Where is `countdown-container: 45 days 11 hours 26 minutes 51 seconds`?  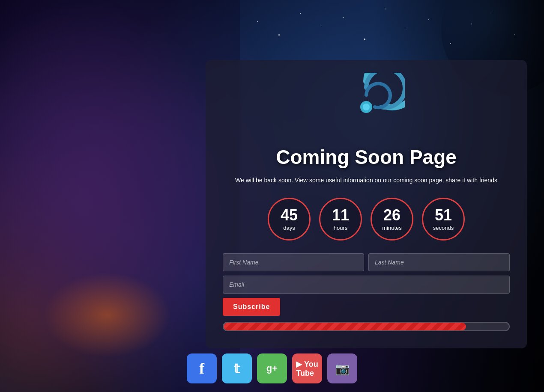 countdown-container: 45 days 11 hours 26 minutes 51 seconds is located at coordinates (366, 219).